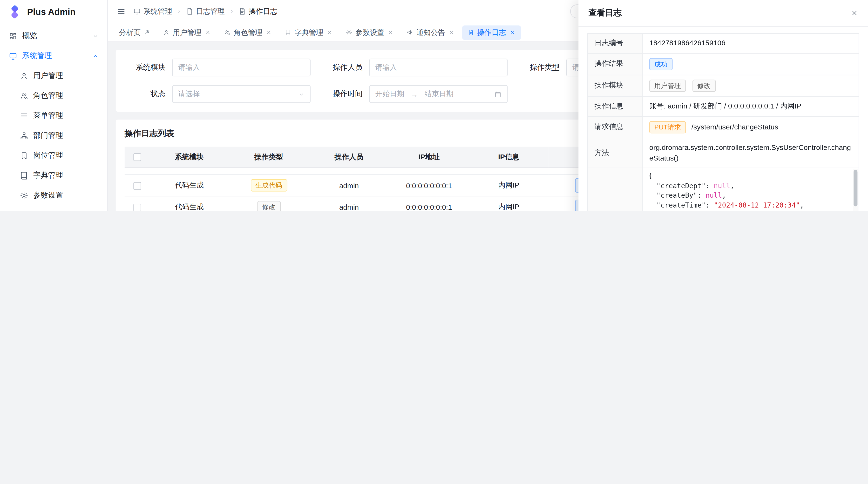 Image resolution: width=868 pixels, height=484 pixels. What do you see at coordinates (410, 32) in the screenshot?
I see `megaphone-icon` at bounding box center [410, 32].